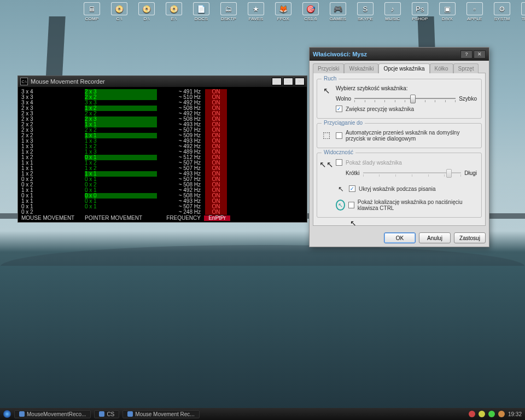  I want to click on desktop-icon: 📀D:\, so click(147, 12).